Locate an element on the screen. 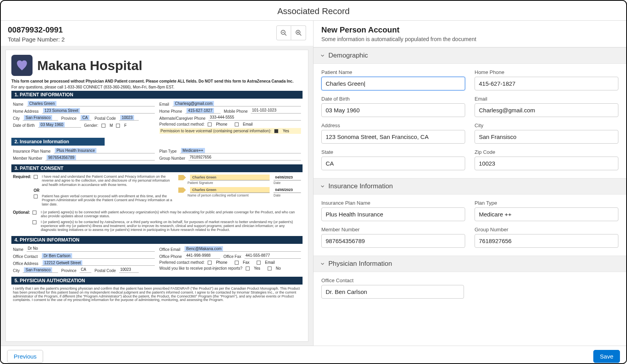 The width and height of the screenshot is (627, 364). zip-field is located at coordinates (546, 164).